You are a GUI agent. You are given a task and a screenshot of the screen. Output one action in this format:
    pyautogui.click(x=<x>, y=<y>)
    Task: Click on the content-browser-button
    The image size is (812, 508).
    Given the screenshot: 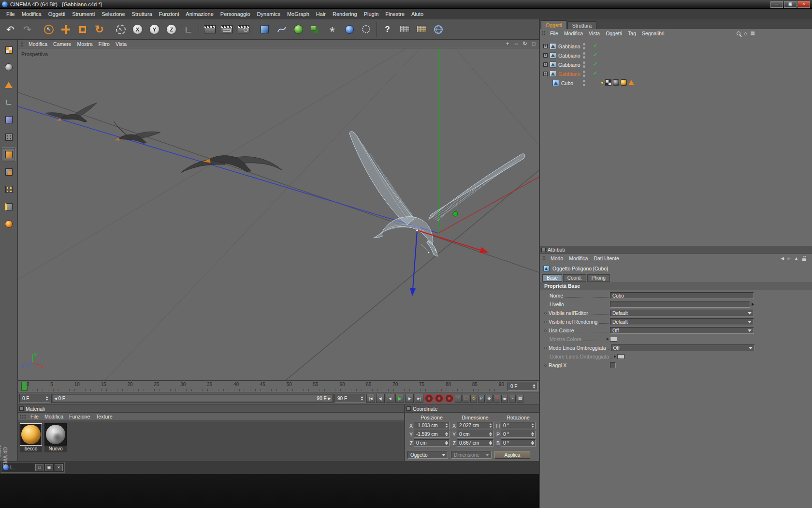 What is the action you would take?
    pyautogui.click(x=421, y=30)
    